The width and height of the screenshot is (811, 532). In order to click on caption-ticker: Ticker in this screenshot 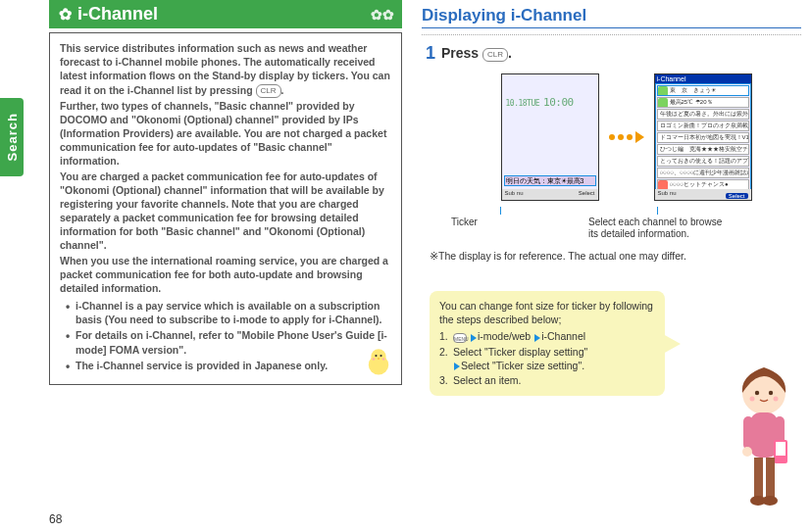, I will do `click(500, 223)`.